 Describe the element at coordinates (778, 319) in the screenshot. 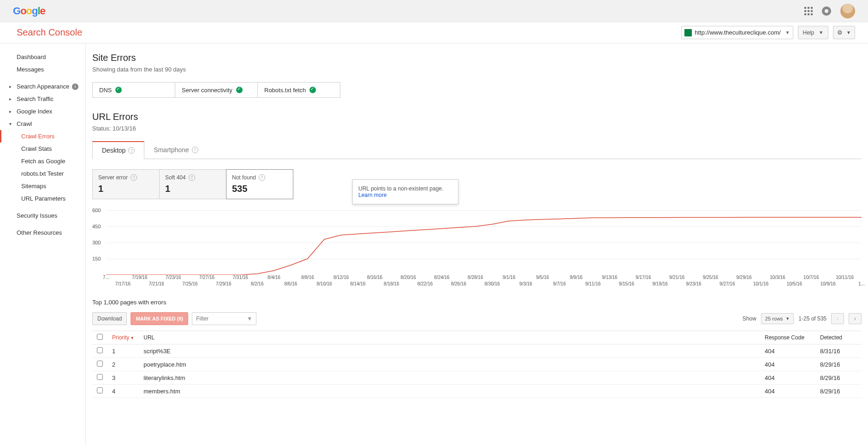

I see `rows-select: 25 rows ▼` at that location.